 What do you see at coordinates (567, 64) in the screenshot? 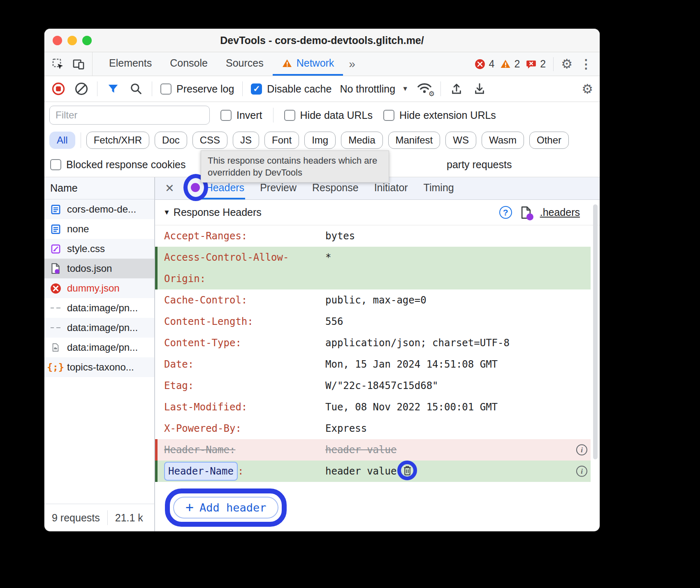
I see `settings-gear-icon: ⚙` at bounding box center [567, 64].